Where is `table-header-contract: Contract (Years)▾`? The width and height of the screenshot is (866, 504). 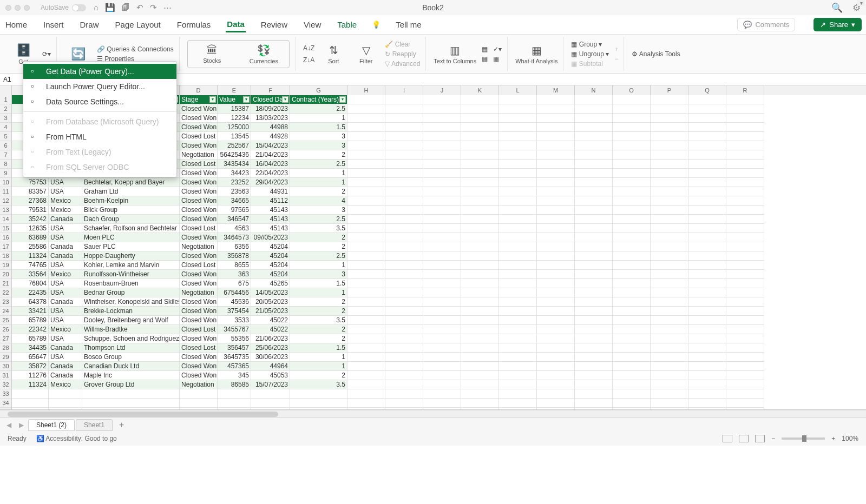 table-header-contract: Contract (Years)▾ is located at coordinates (319, 100).